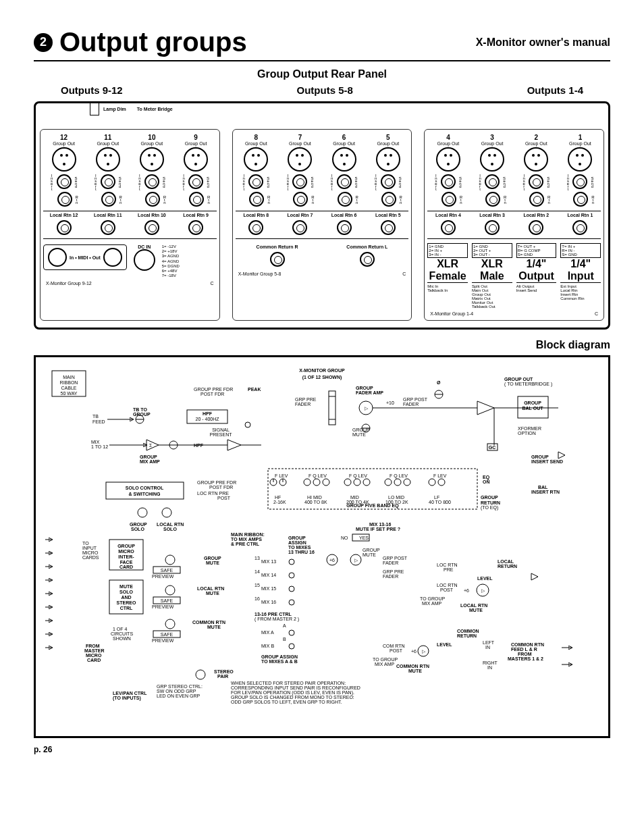 The height and width of the screenshot is (834, 644). What do you see at coordinates (256, 215) in the screenshot?
I see `local-rtn-8: Local Rtn 8` at bounding box center [256, 215].